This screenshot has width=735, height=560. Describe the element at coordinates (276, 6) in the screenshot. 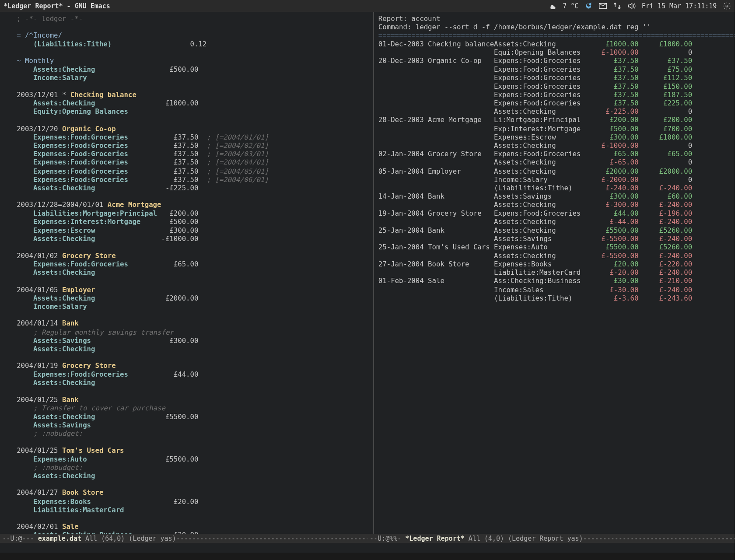

I see `window-title: *Ledger Report* - GNU Emacs` at that location.